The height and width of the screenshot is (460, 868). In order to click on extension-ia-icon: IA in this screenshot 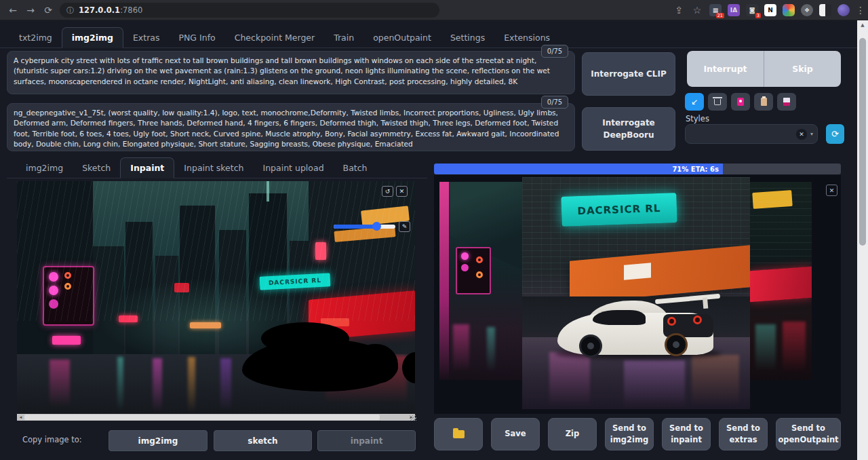, I will do `click(734, 10)`.